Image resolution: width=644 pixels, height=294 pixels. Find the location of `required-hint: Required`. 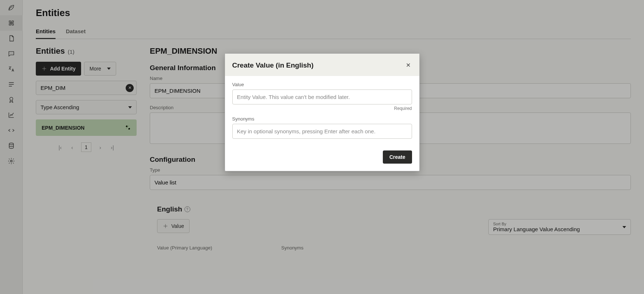

required-hint: Required is located at coordinates (322, 108).